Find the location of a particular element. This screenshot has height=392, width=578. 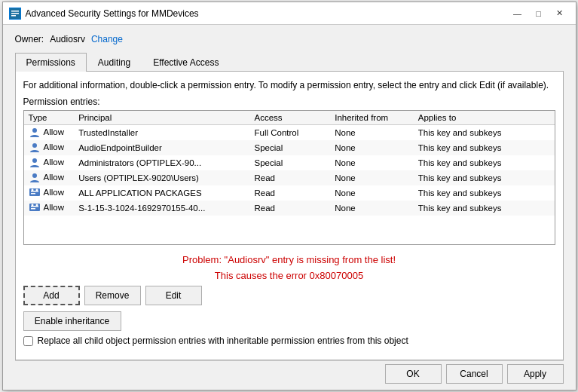

cell-principal: TrustedInstaller is located at coordinates (161, 133).